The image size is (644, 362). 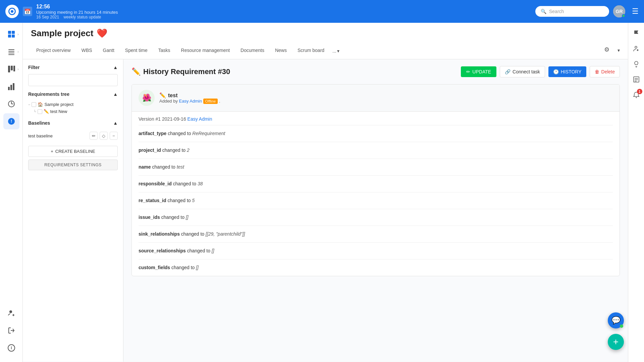 What do you see at coordinates (87, 51) in the screenshot?
I see `nav-wbs: WBS` at bounding box center [87, 51].